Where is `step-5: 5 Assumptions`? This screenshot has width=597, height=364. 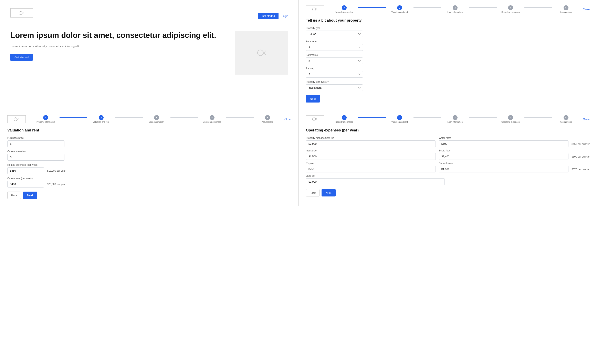 step-5: 5 Assumptions is located at coordinates (566, 9).